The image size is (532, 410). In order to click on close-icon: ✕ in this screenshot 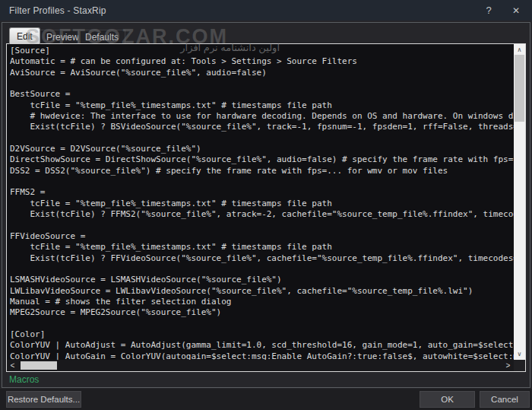, I will do `click(516, 11)`.